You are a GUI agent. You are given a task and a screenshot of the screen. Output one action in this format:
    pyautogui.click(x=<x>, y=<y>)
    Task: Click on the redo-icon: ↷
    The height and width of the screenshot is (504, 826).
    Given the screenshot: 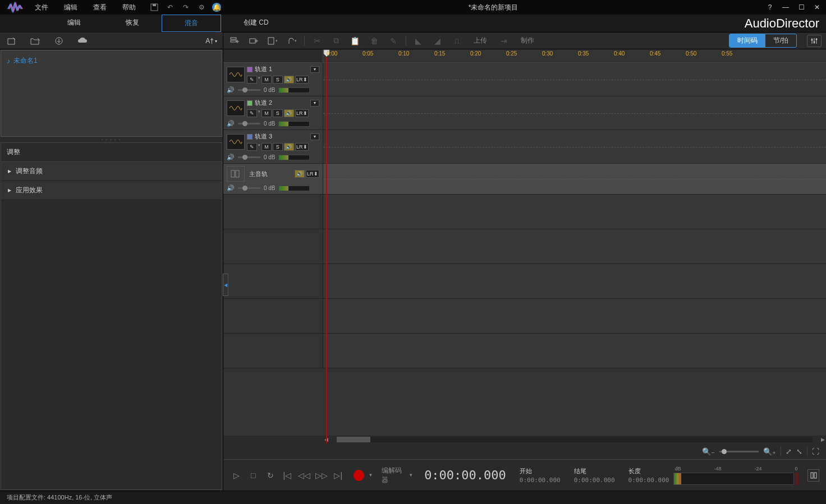 What is the action you would take?
    pyautogui.click(x=186, y=7)
    